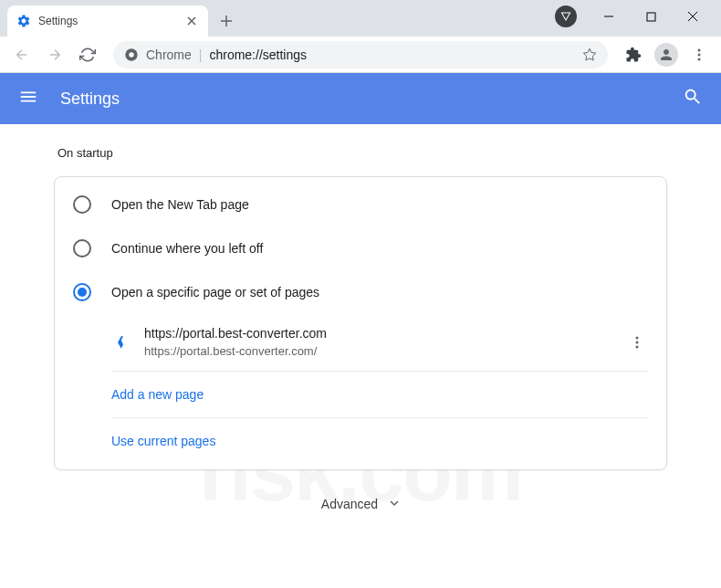 The image size is (721, 588). I want to click on add-page-link: Add a new page, so click(157, 394).